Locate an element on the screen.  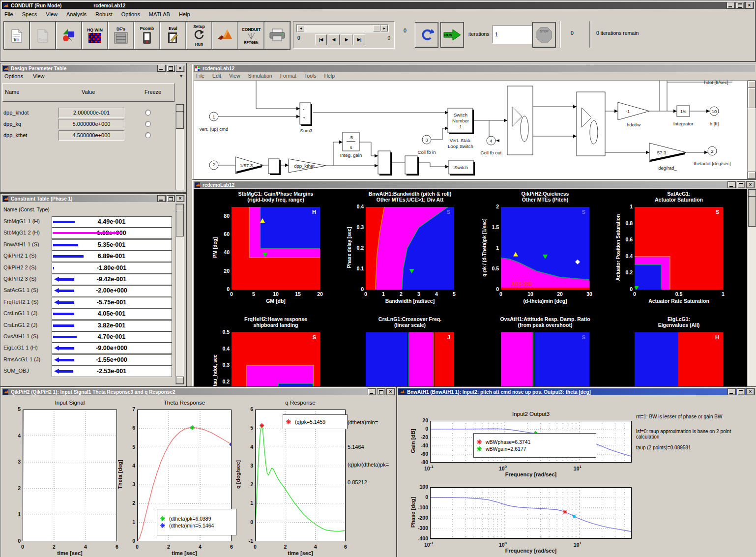
param-menu-view: View is located at coordinates (39, 77).